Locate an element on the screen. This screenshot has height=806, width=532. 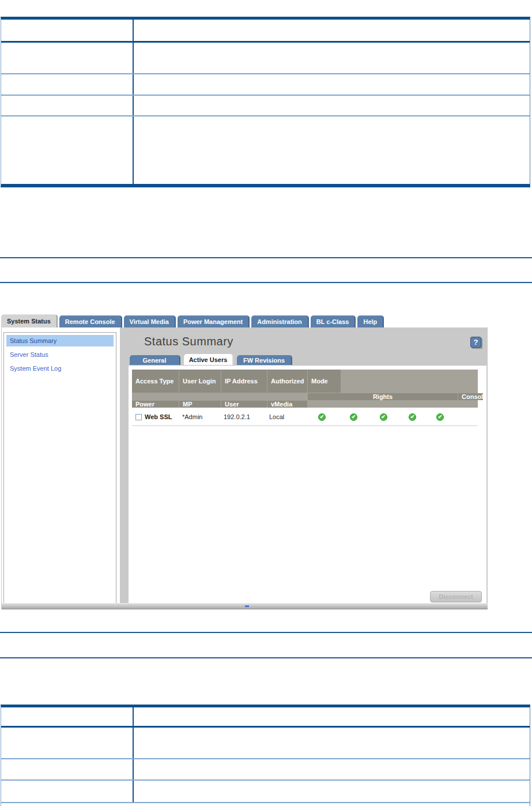
nav-tab-bar: System Status Remote Console Virtual Med… is located at coordinates (194, 321).